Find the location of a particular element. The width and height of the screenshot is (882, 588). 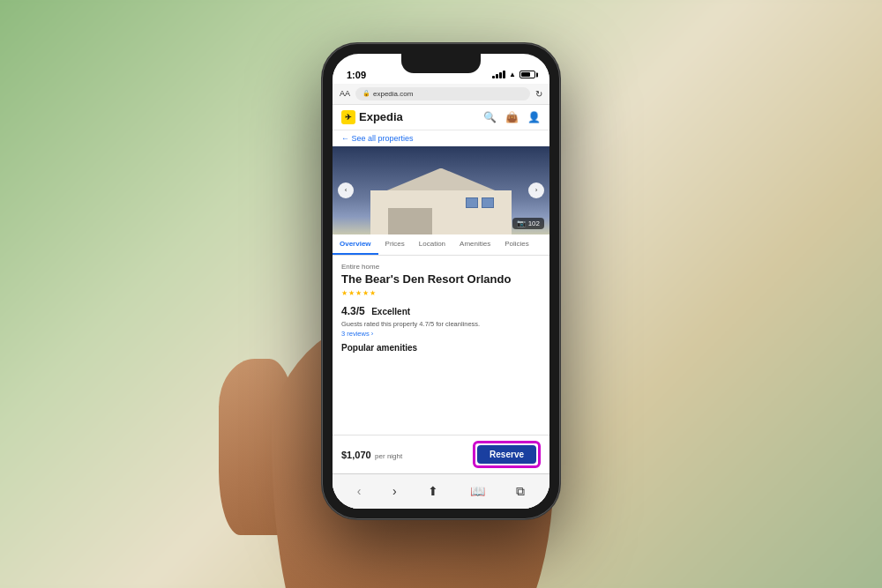

house-garage is located at coordinates (410, 221).